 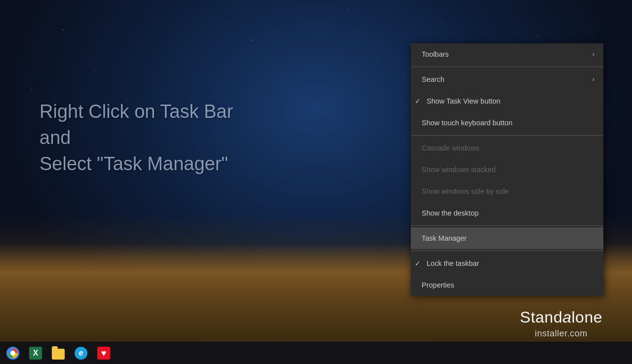 What do you see at coordinates (444, 238) in the screenshot?
I see `menu-label-task-manager: Task Manager` at bounding box center [444, 238].